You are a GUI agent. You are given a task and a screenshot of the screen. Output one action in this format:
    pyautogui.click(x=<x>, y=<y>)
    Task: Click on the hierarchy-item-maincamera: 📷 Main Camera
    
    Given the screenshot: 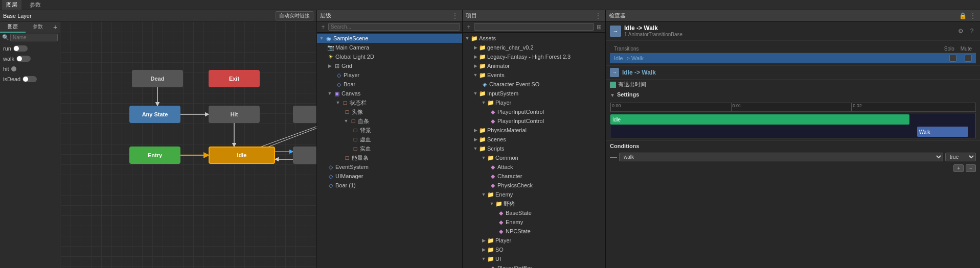 What is the action you would take?
    pyautogui.click(x=390, y=47)
    